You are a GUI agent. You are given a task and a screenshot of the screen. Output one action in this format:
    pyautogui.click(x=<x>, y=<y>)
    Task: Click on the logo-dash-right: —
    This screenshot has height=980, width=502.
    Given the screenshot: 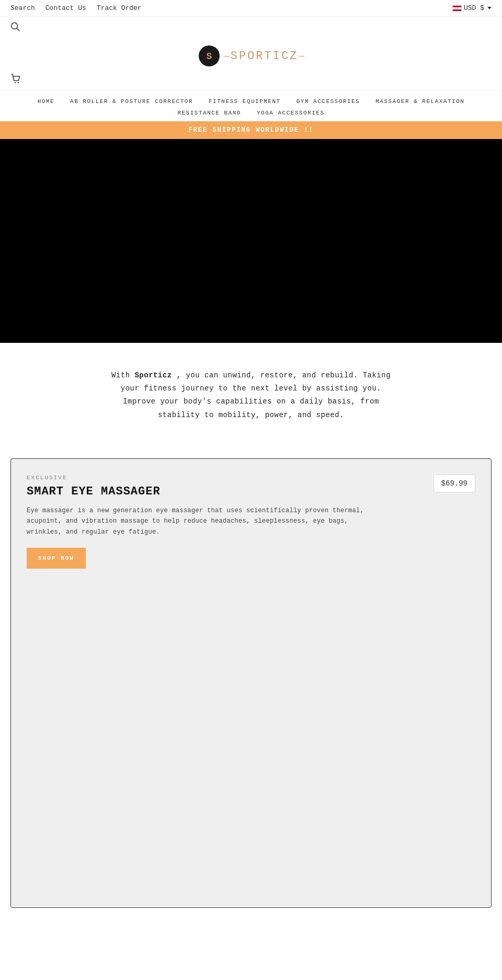 What is the action you would take?
    pyautogui.click(x=302, y=56)
    